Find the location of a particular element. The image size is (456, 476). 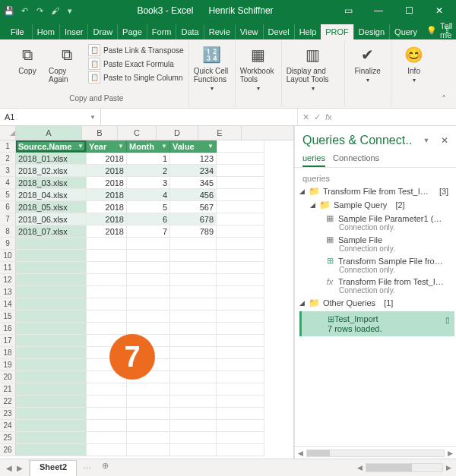

pane-scrollbar: ◀▶ is located at coordinates (375, 452).